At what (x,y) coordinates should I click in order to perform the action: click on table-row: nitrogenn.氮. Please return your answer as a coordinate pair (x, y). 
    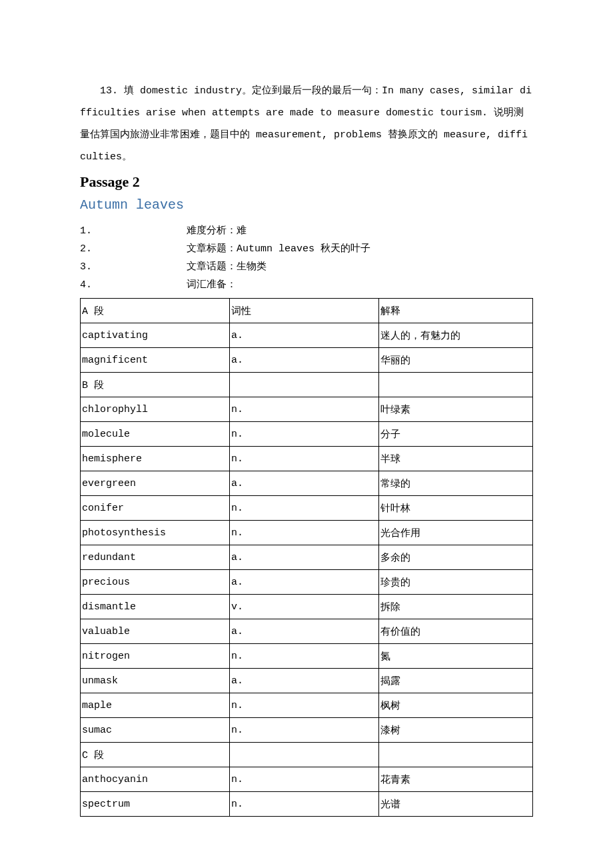
    Looking at the image, I should click on (306, 656).